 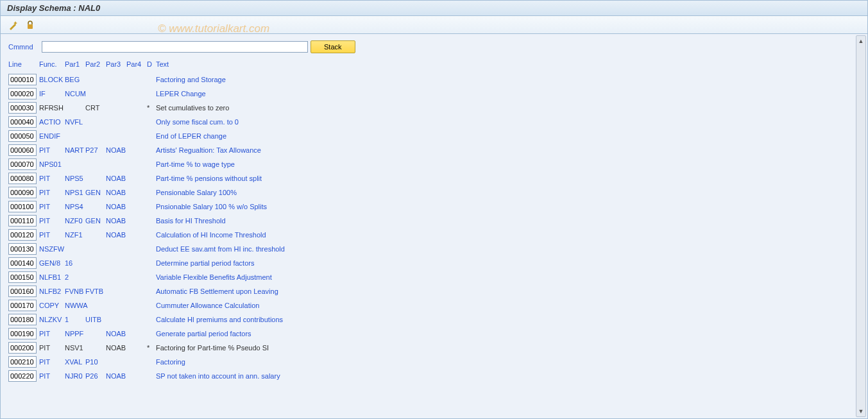 I want to click on cell-func: GEN/8, so click(x=52, y=263).